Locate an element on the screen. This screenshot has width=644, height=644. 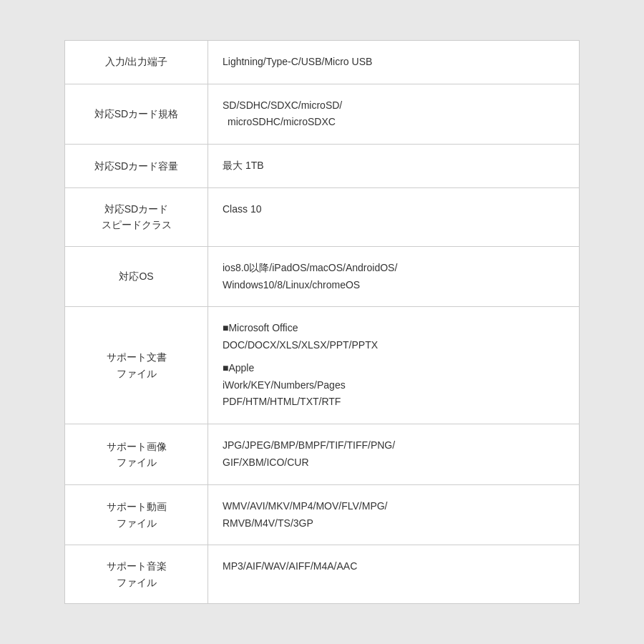
table-row: サポート画像ファイル JPG/JPEG/BMP/BMPF/TIF/TIFF/PN… is located at coordinates (322, 455).